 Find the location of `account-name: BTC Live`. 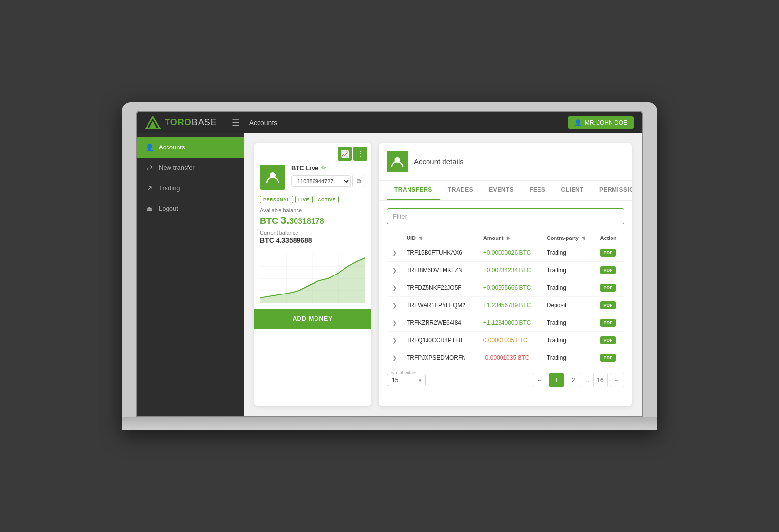

account-name: BTC Live is located at coordinates (305, 168).